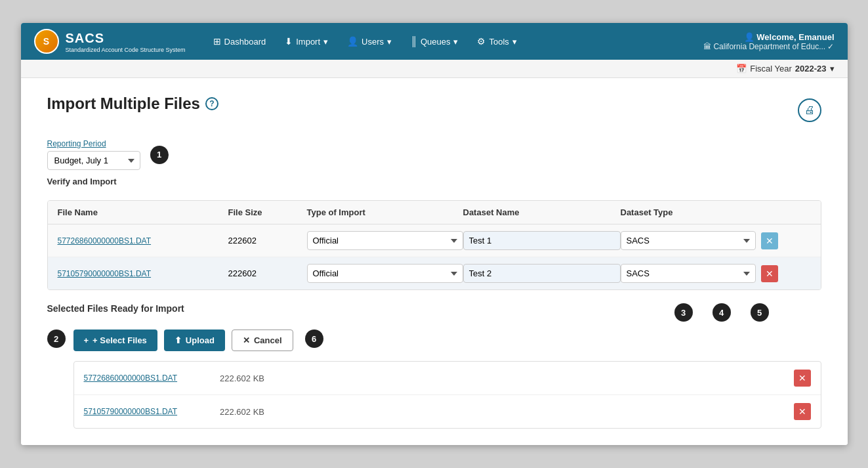  Describe the element at coordinates (178, 340) in the screenshot. I see `upload-icon: ⬆` at that location.